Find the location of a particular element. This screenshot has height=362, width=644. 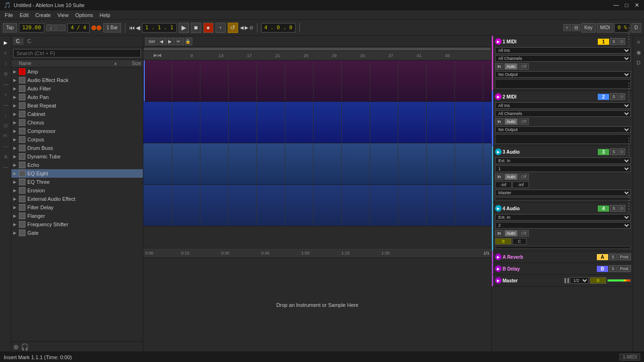

channel-select-3: 1 is located at coordinates (563, 169).